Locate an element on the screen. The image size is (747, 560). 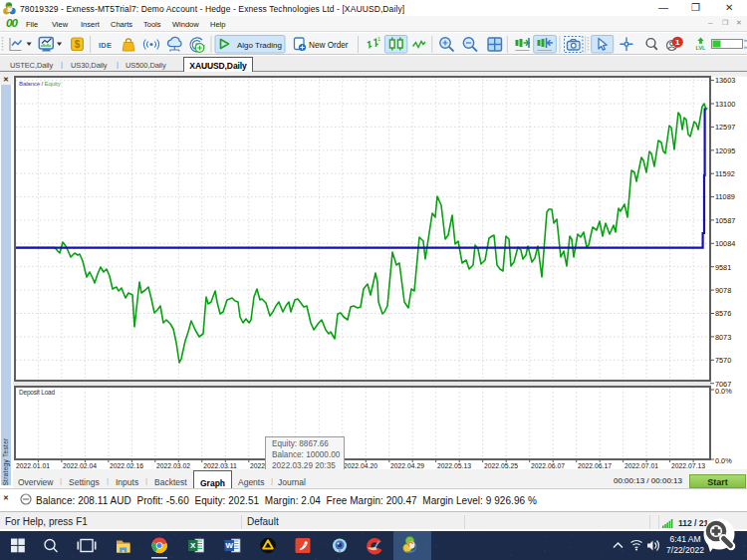
svg-text: 9078 is located at coordinates (723, 291).